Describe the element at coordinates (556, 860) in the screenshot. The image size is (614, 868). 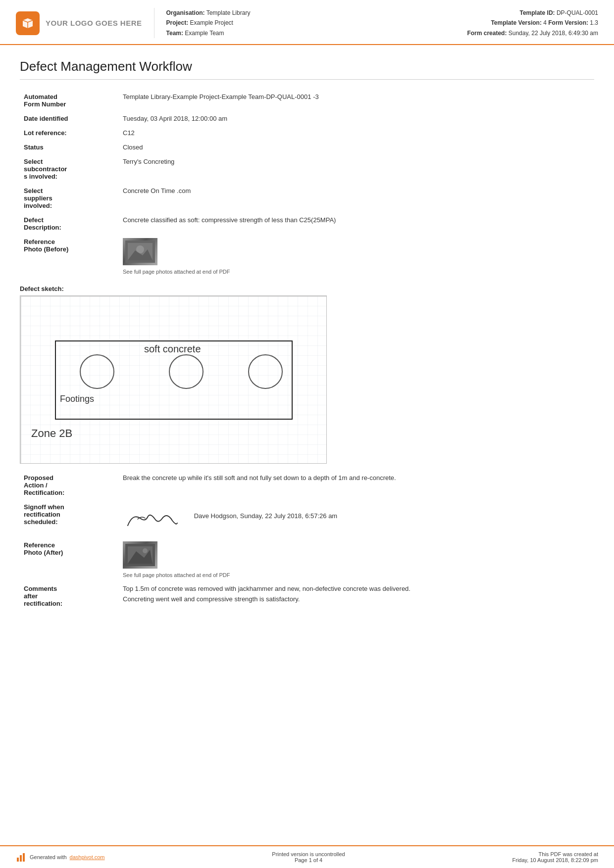
I see `footer-pdf-created-value: Friday, 10 August 2018, 8:22:09 pm` at that location.